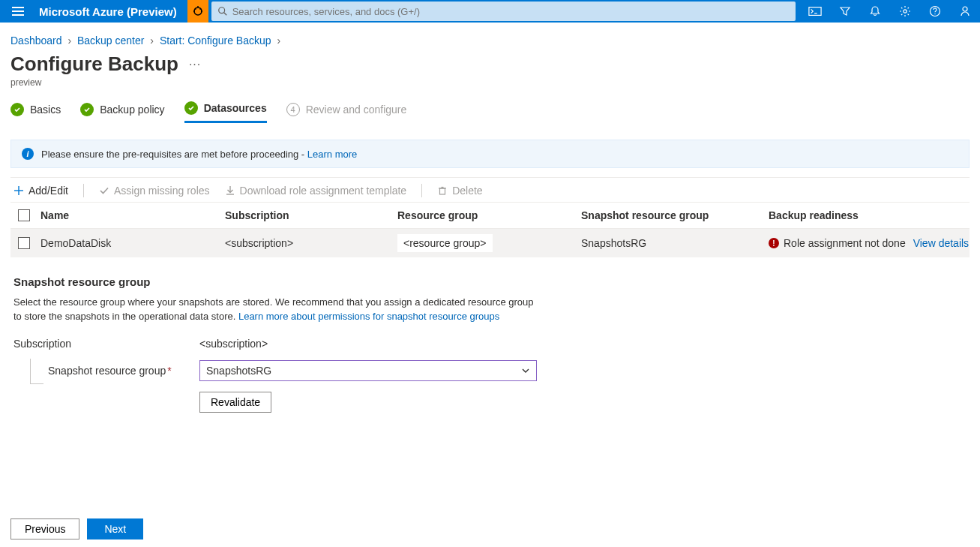 The height and width of the screenshot is (547, 980). What do you see at coordinates (37, 371) in the screenshot?
I see `tree-connector-icon` at bounding box center [37, 371].